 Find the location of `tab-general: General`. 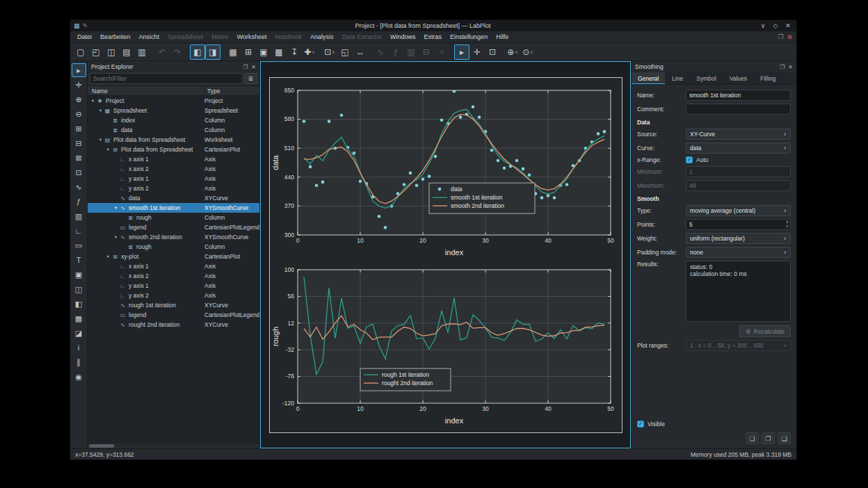

tab-general: General is located at coordinates (648, 78).